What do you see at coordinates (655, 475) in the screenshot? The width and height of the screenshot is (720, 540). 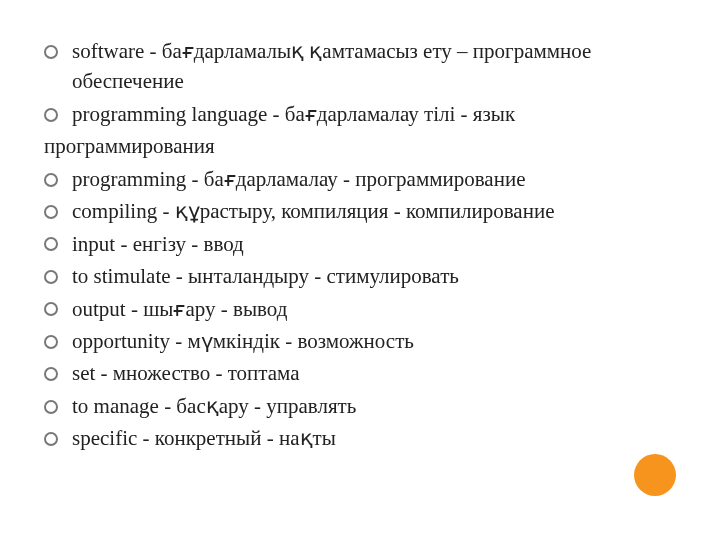 I see `accent-dot-icon` at bounding box center [655, 475].